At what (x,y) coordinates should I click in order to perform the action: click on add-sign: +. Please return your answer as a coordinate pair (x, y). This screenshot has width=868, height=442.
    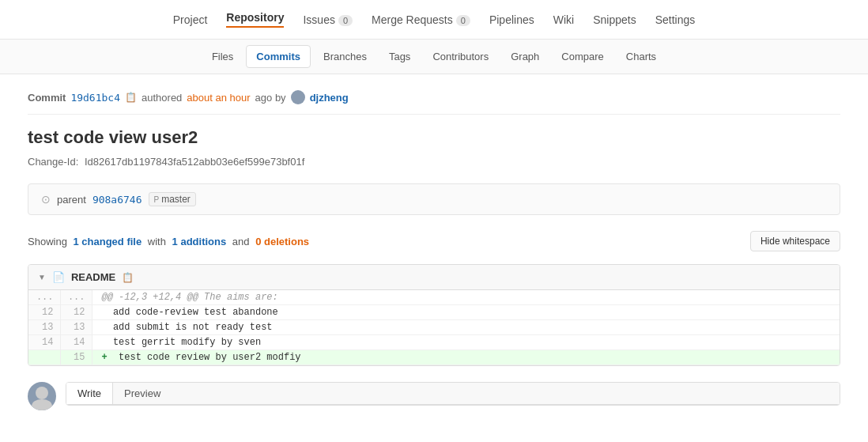
    Looking at the image, I should click on (104, 357).